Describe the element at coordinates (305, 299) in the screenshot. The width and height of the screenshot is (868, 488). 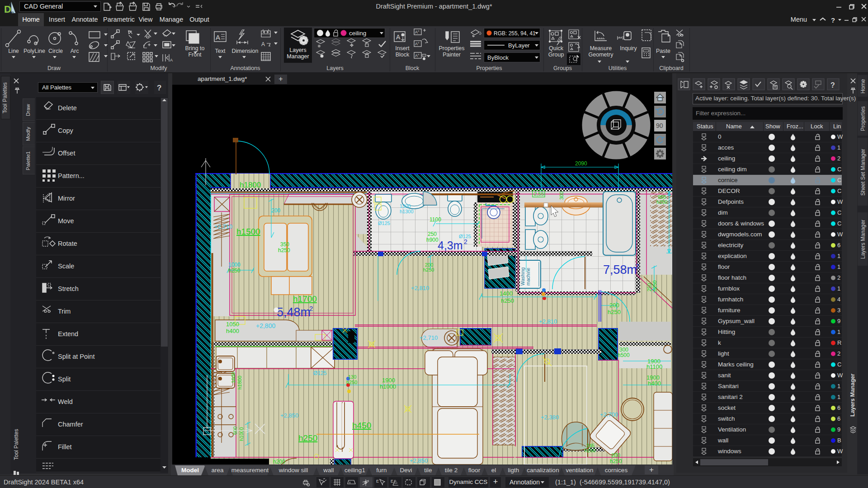
I see `svg-text: h1700` at that location.